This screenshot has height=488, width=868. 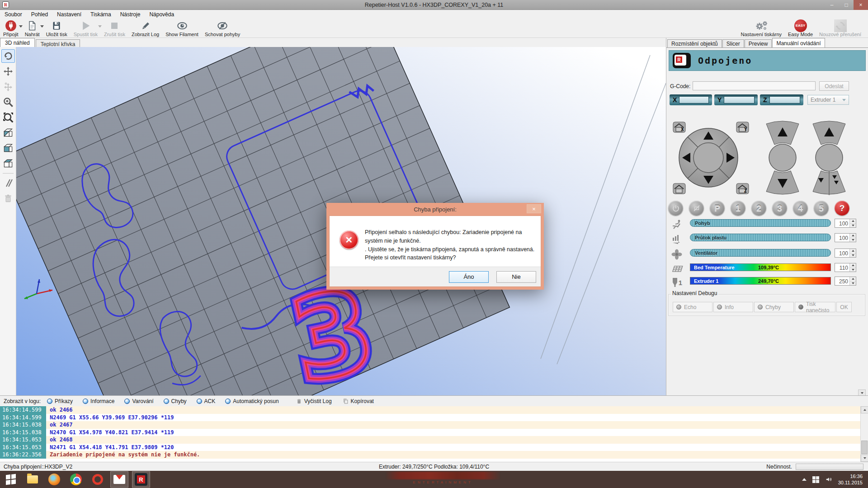 I want to click on chrome-button, so click(x=76, y=479).